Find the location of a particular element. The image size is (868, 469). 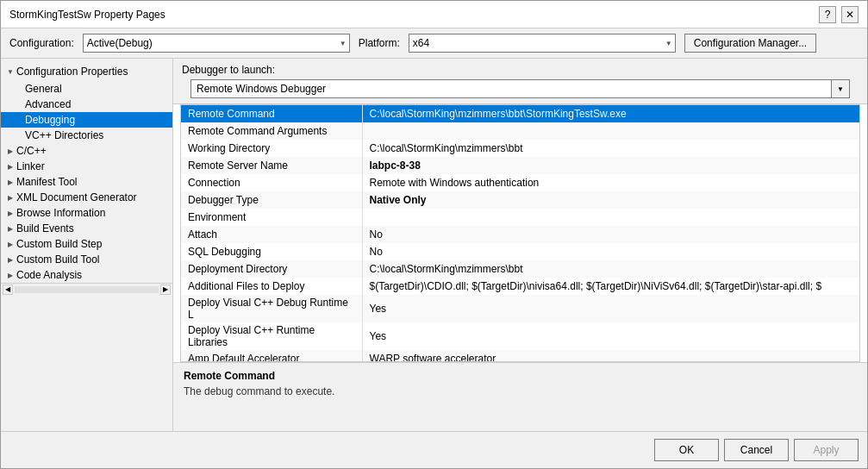

sidebar-item-custom-build-step: ▶ Custom Build Step is located at coordinates (86, 244).